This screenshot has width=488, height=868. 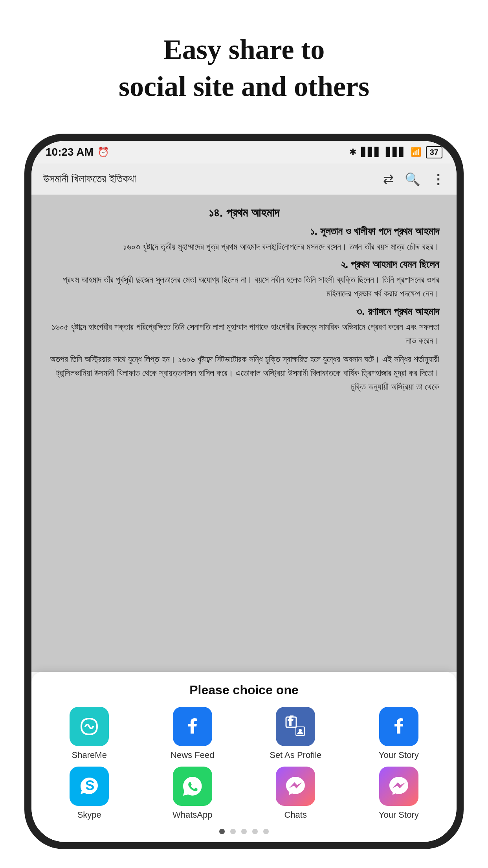 What do you see at coordinates (399, 734) in the screenshot?
I see `share-item-your-story-1: Your Story` at bounding box center [399, 734].